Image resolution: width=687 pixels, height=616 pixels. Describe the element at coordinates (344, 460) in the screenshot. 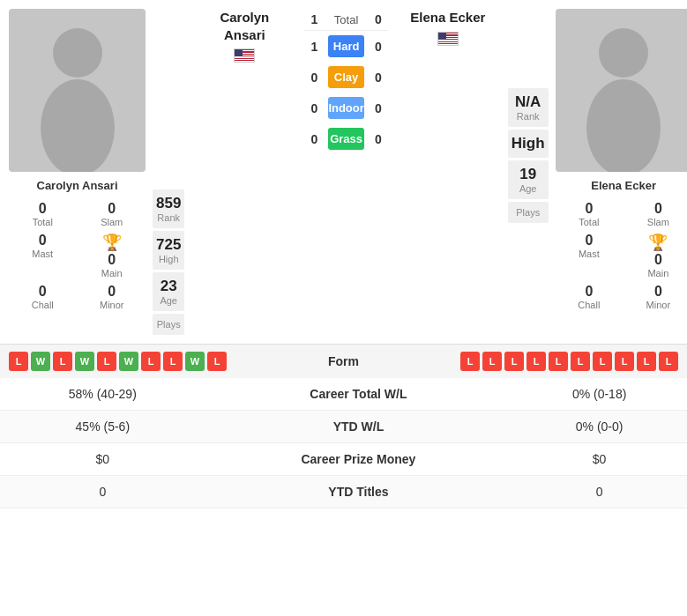

I see `prize-money-row: $0 Career Prize Money $0` at that location.